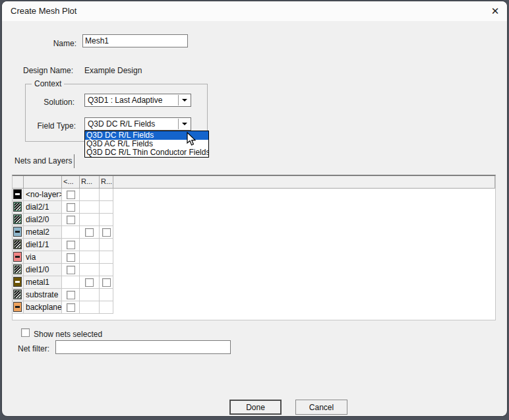 This screenshot has width=509, height=420. I want to click on layer-name: metal2, so click(43, 232).